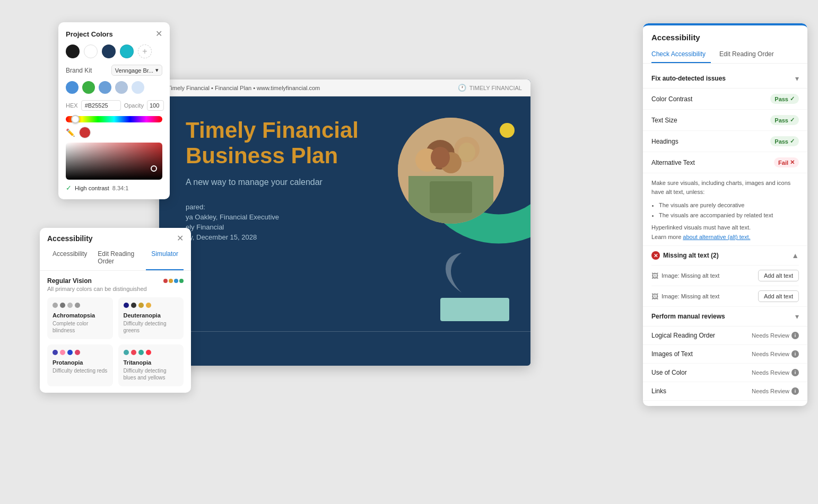 Image resolution: width=818 pixels, height=504 pixels. I want to click on tab-accessibility-left: Accessibility, so click(70, 259).